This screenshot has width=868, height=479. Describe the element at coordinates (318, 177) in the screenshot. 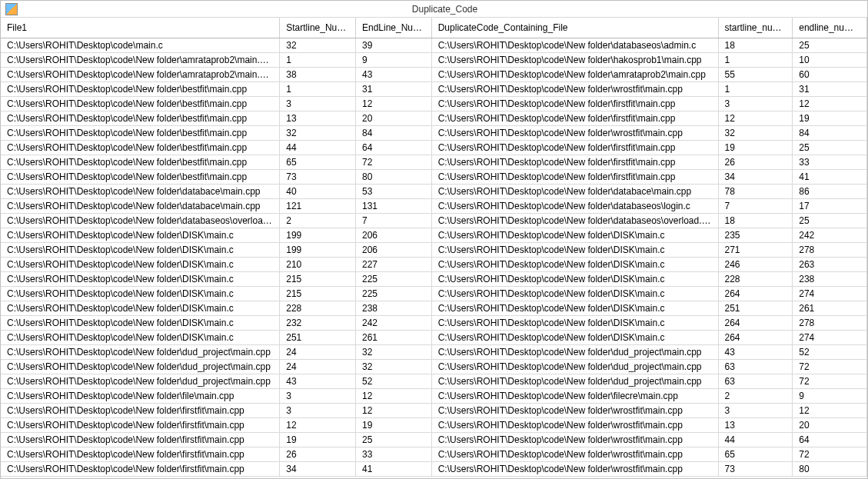

I see `cell-start1: 73` at that location.